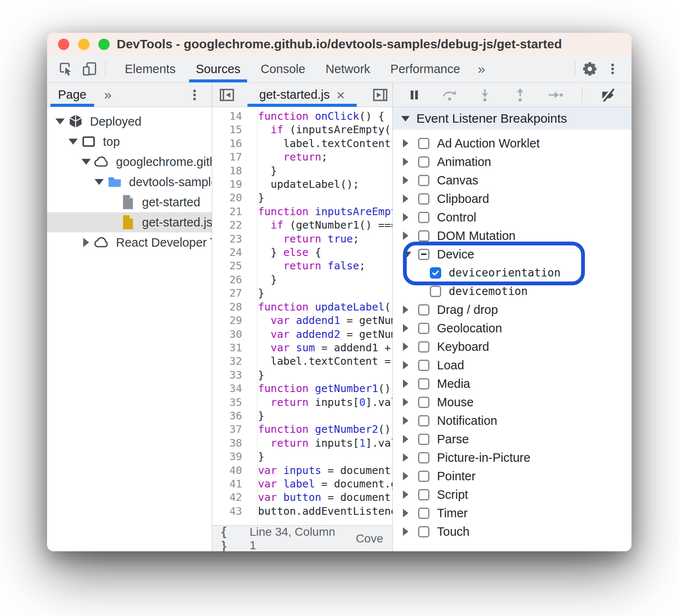 Image resolution: width=679 pixels, height=616 pixels. Describe the element at coordinates (231, 253) in the screenshot. I see `line-number: 24` at that location.